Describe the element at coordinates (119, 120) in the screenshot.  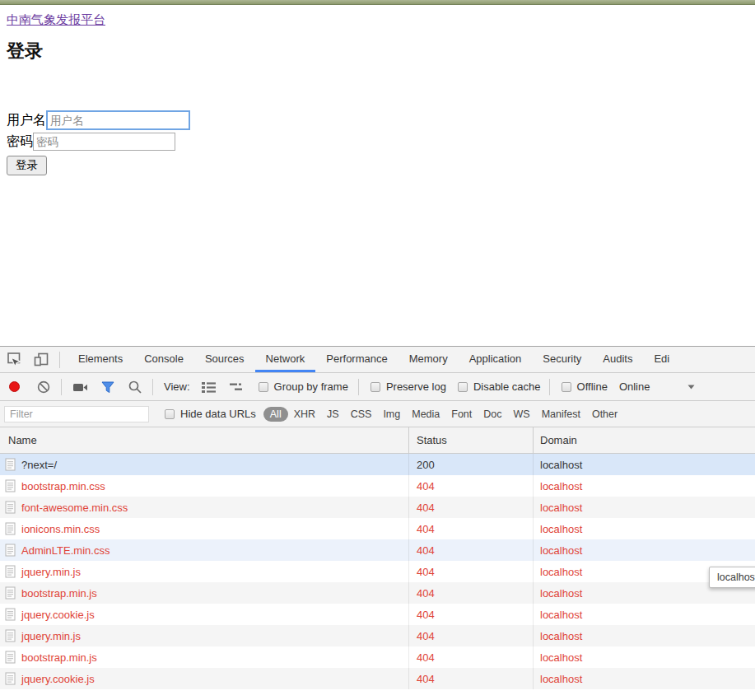
I see `username-input` at that location.